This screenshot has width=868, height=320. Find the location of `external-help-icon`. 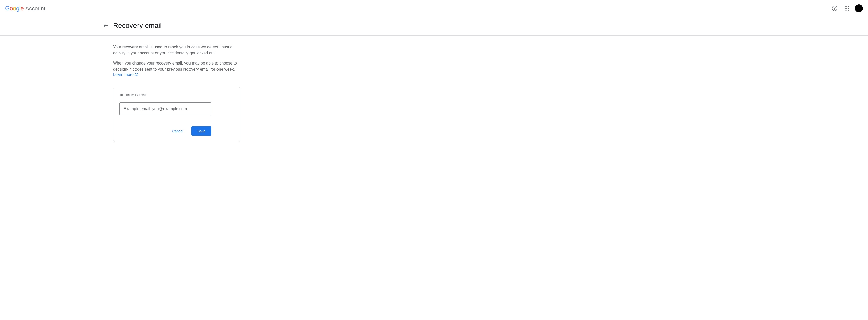

external-help-icon is located at coordinates (136, 75).